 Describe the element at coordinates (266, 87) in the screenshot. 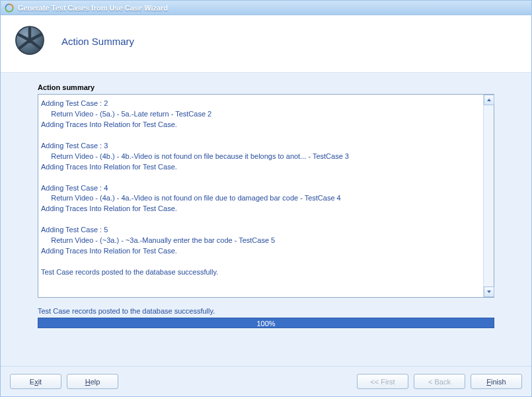

I see `section-label: Action summary` at that location.